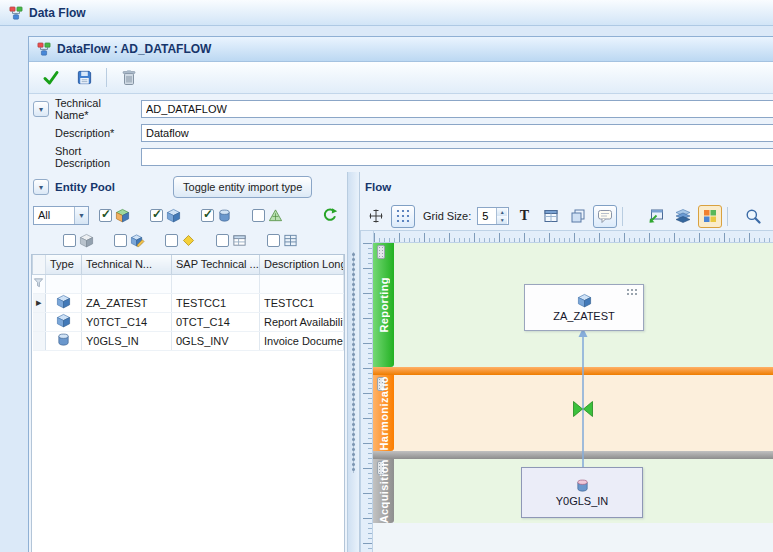 This screenshot has width=773, height=552. What do you see at coordinates (566, 187) in the screenshot?
I see `flow-header: Flow` at bounding box center [566, 187].